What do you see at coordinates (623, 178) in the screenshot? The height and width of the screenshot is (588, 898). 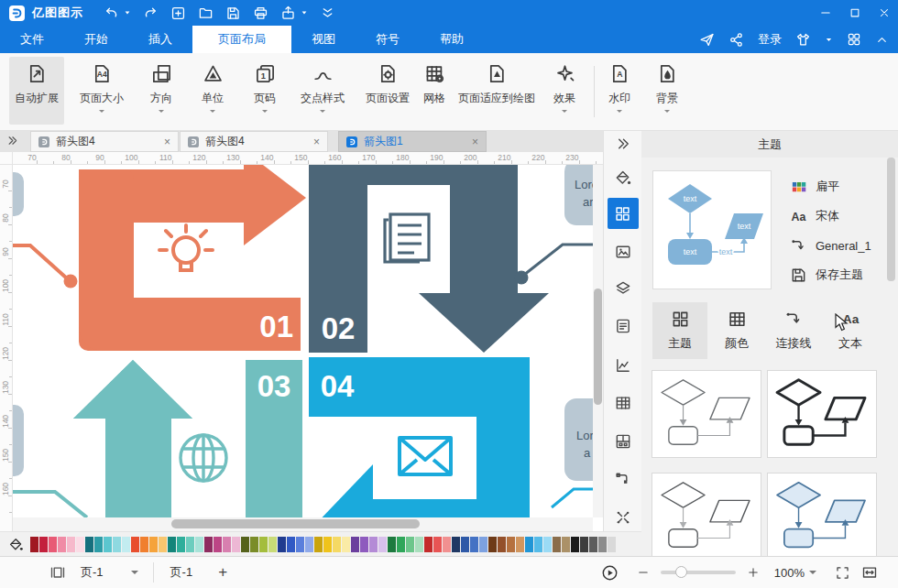 I see `format-fill-icon` at bounding box center [623, 178].